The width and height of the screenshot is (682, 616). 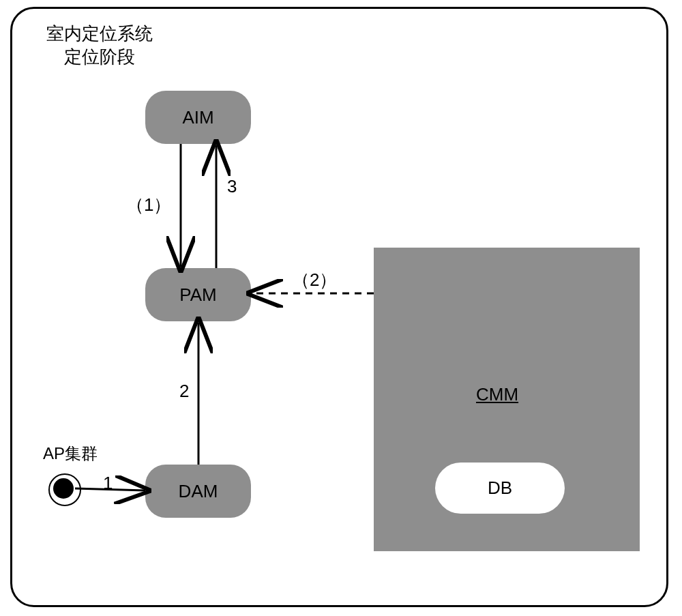 What do you see at coordinates (198, 491) in the screenshot?
I see `dam-node: DAM` at bounding box center [198, 491].